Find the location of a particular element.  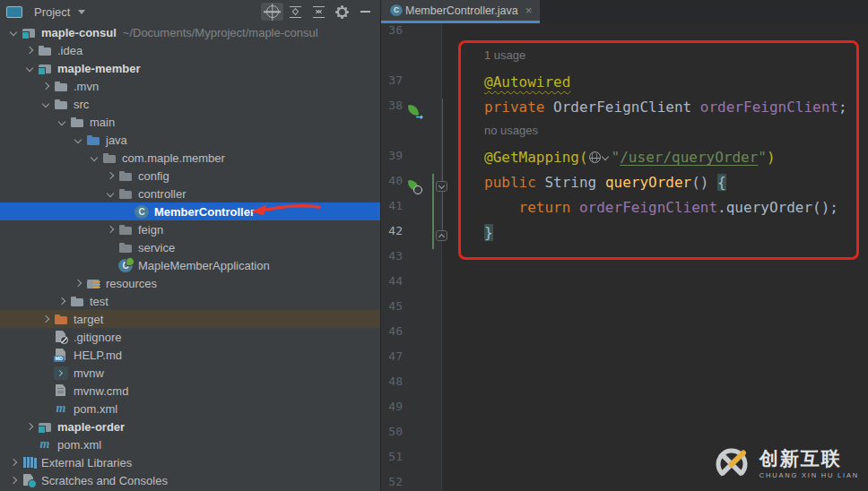

close-icon: × is located at coordinates (529, 11).